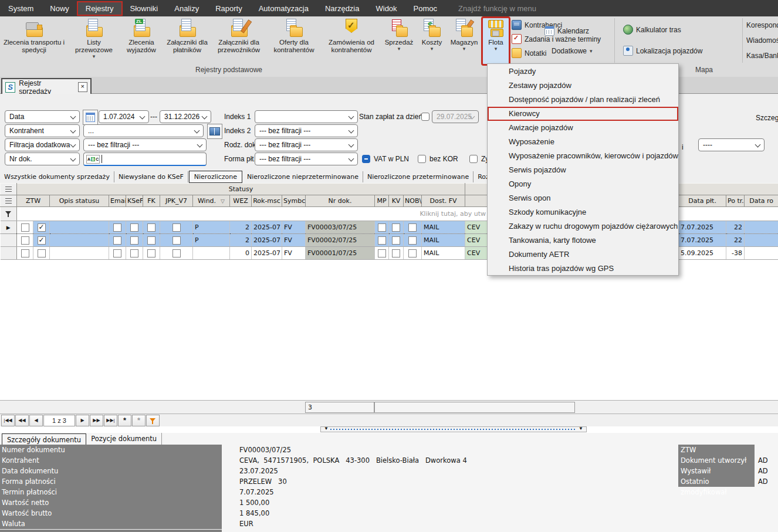 The height and width of the screenshot is (532, 778). What do you see at coordinates (351, 41) in the screenshot?
I see `ribbon-zamowienia-button: ✓ Zamówienia od kontrahentów` at bounding box center [351, 41].